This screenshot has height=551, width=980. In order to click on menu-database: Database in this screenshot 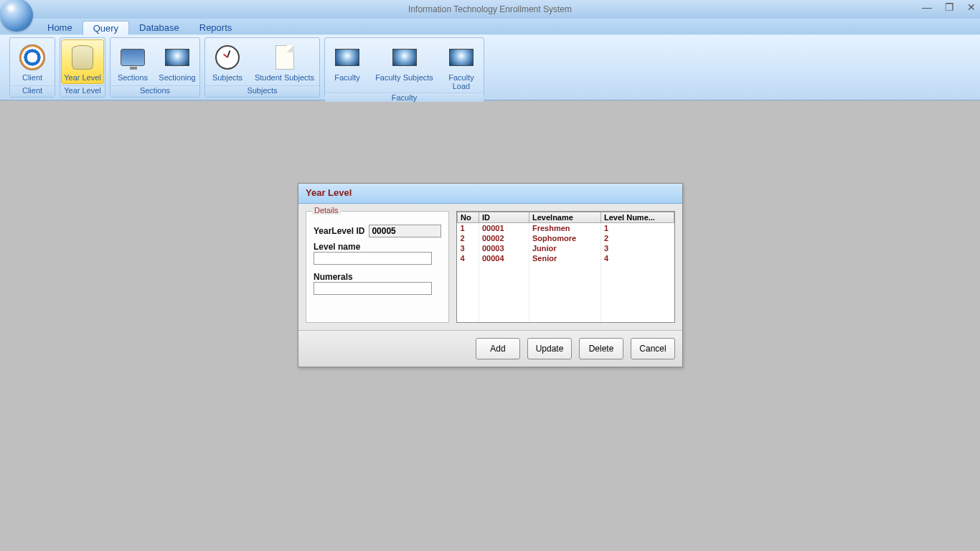, I will do `click(159, 27)`.